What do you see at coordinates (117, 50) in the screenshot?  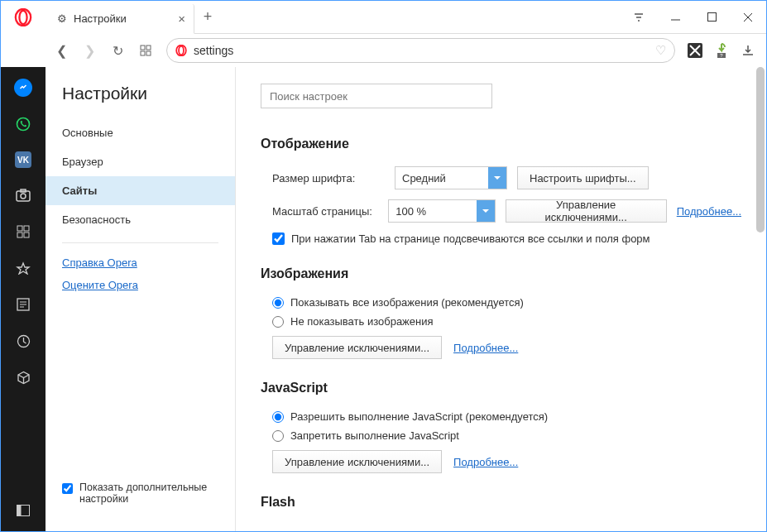 I see `reload-button: ↻` at bounding box center [117, 50].